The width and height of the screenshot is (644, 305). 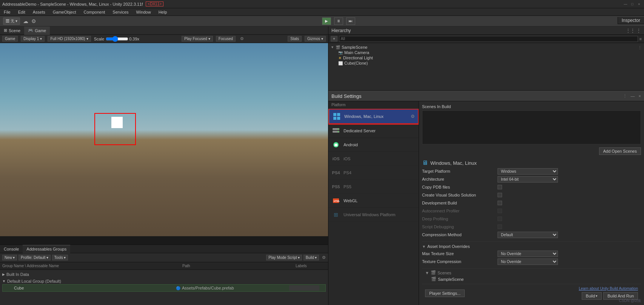 I want to click on menu-gameobject: GameObject, so click(x=65, y=12).